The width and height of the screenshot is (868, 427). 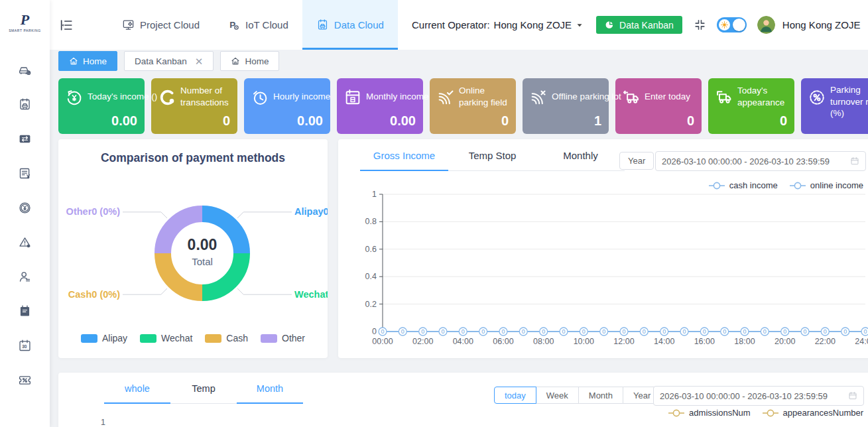 I want to click on nav-data-cloud: Data Cloud, so click(x=350, y=25).